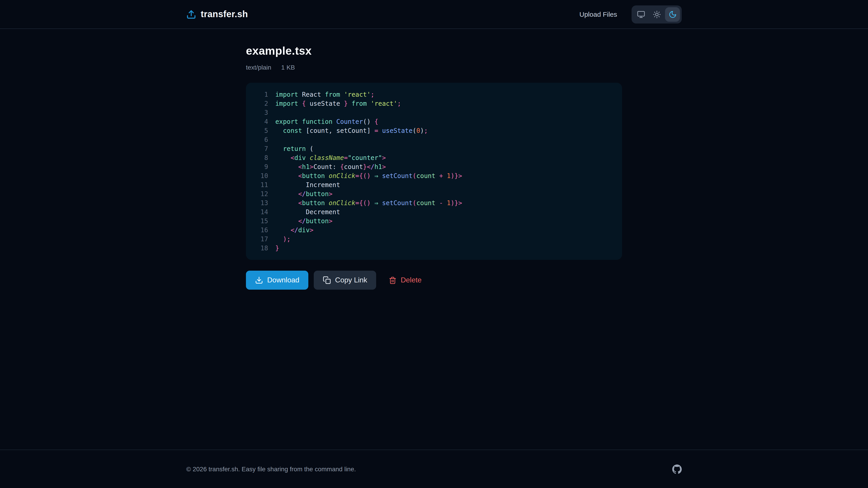 The image size is (868, 488). Describe the element at coordinates (444, 94) in the screenshot. I see `code-line-text: import React from 'react';` at that location.